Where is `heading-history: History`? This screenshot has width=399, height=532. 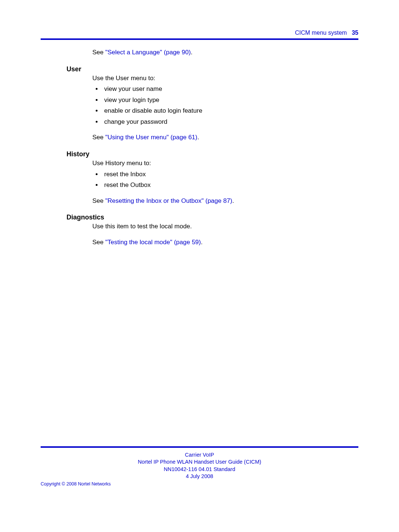 heading-history: History is located at coordinates (211, 154).